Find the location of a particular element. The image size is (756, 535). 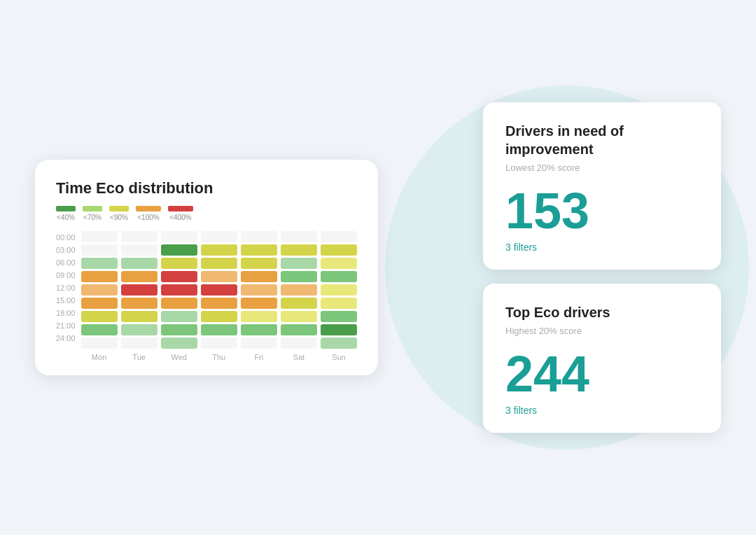

legend-label-400: <400% is located at coordinates (181, 217).